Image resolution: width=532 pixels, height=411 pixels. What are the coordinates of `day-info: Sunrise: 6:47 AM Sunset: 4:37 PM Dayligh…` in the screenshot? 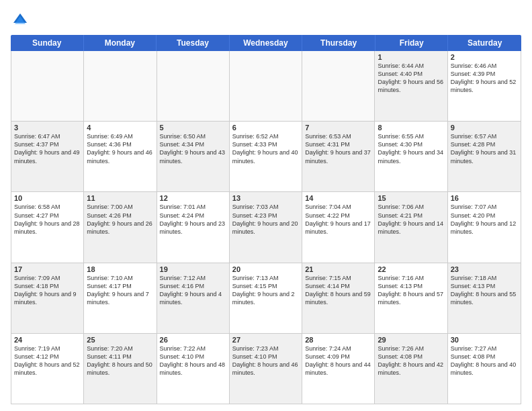 It's located at (47, 149).